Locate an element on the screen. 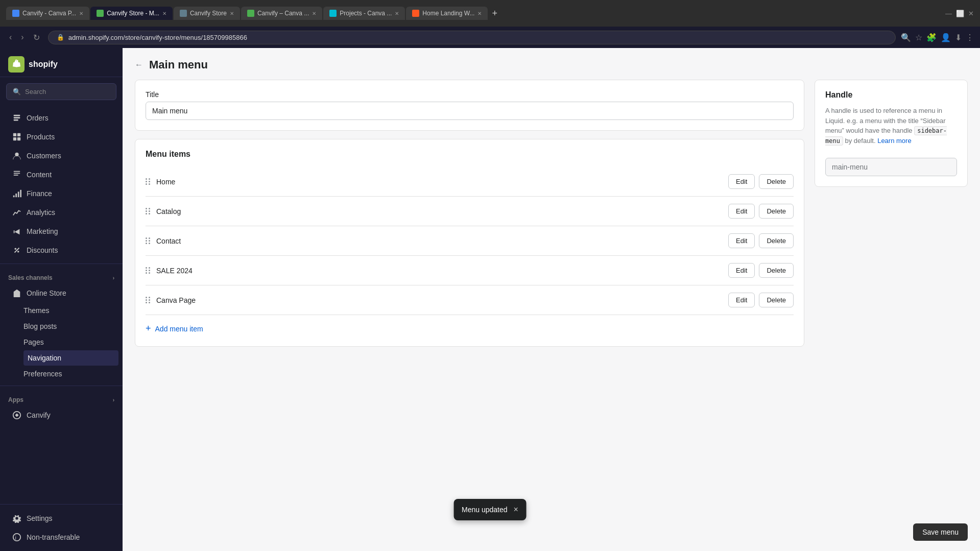 The height and width of the screenshot is (551, 980). sidebar-item-marketing: Marketing is located at coordinates (61, 231).